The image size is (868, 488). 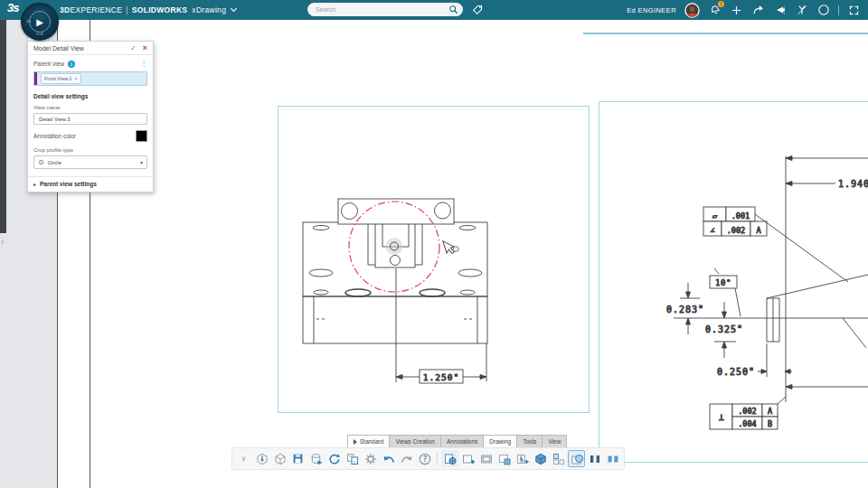 What do you see at coordinates (541, 459) in the screenshot?
I see `isometric-view-icon` at bounding box center [541, 459].